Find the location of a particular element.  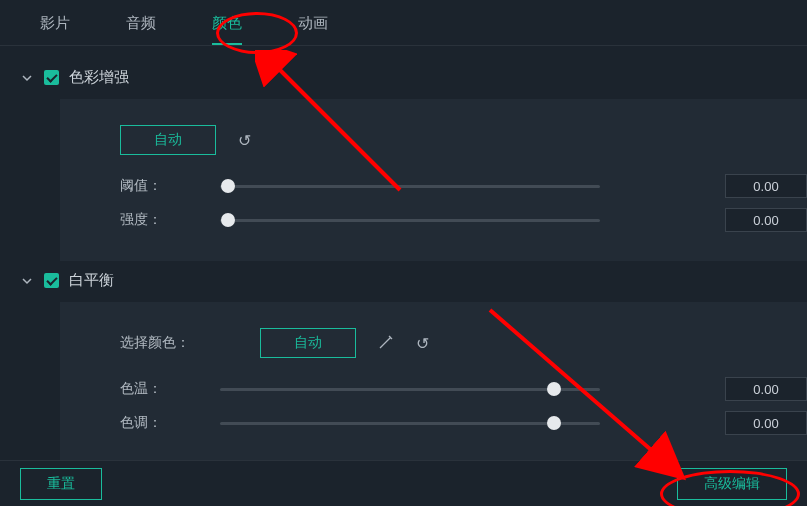

value-tint: 0.00 is located at coordinates (766, 423).